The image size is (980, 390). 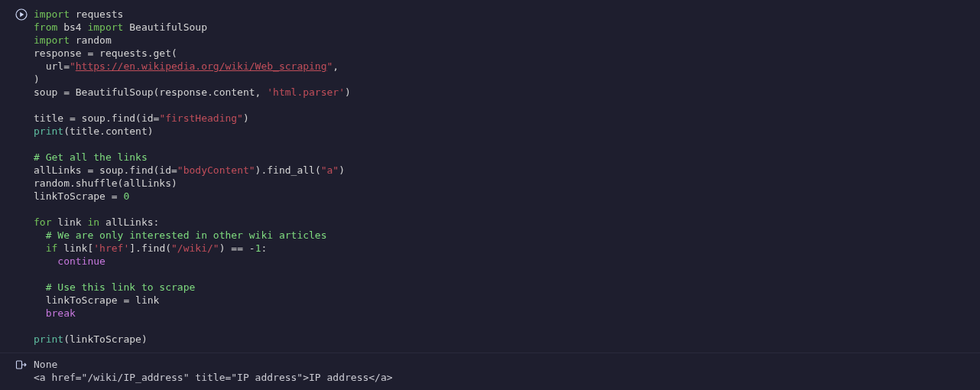 I want to click on code-line: linkToScrape = 0, so click(x=507, y=196).